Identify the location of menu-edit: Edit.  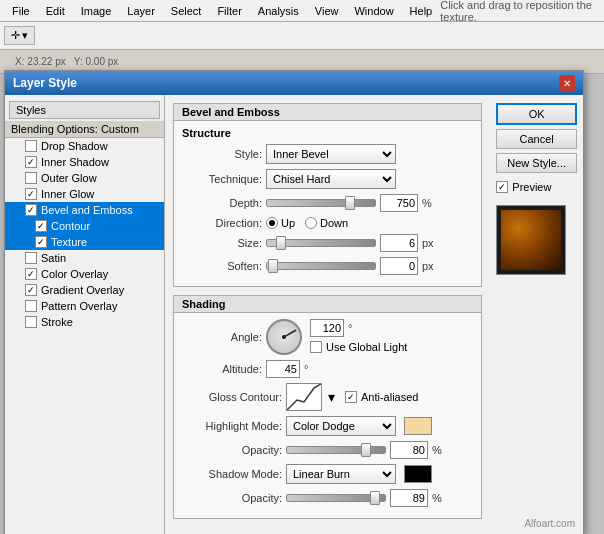
(56, 11).